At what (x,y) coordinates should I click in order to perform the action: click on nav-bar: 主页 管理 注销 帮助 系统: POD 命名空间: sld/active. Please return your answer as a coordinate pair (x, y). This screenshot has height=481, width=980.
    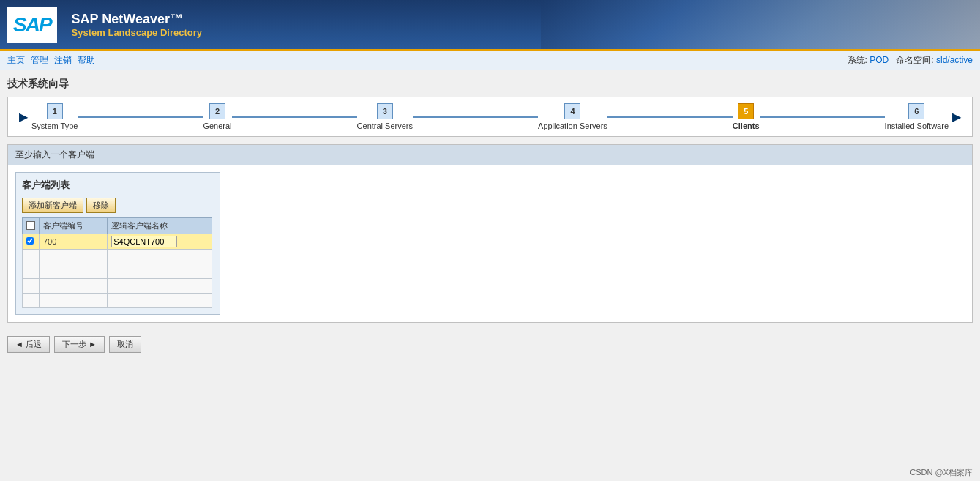
    Looking at the image, I should click on (490, 61).